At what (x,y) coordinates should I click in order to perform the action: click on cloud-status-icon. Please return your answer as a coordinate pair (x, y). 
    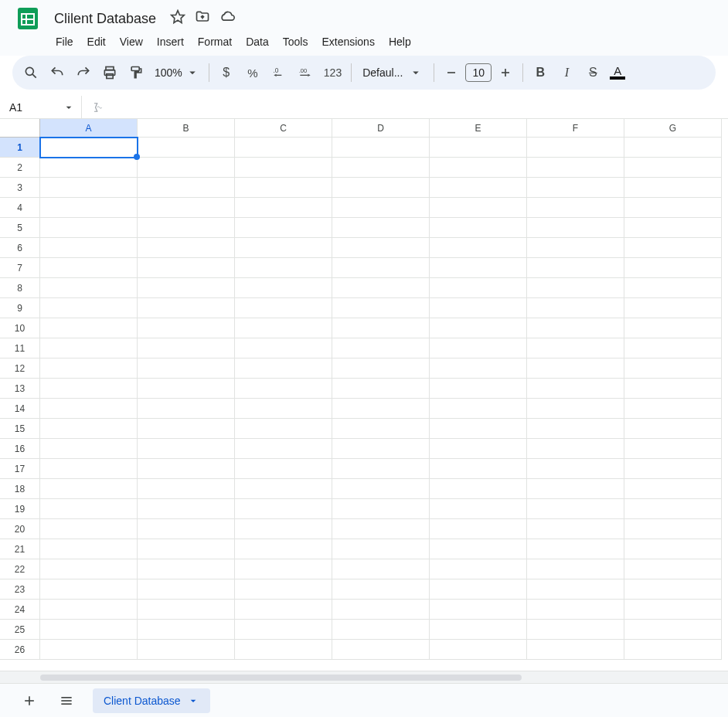
    Looking at the image, I should click on (227, 19).